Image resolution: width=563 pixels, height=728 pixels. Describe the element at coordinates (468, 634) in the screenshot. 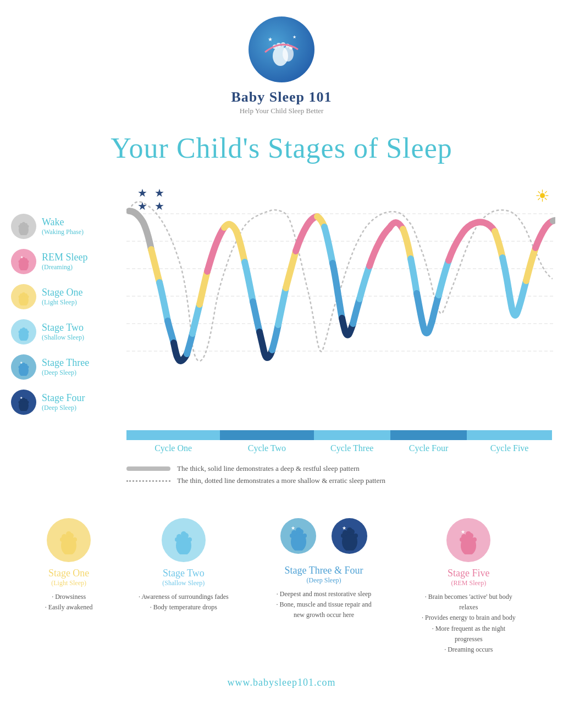

I see `stage5-bullet-3: · More frequent as the night progresses` at that location.